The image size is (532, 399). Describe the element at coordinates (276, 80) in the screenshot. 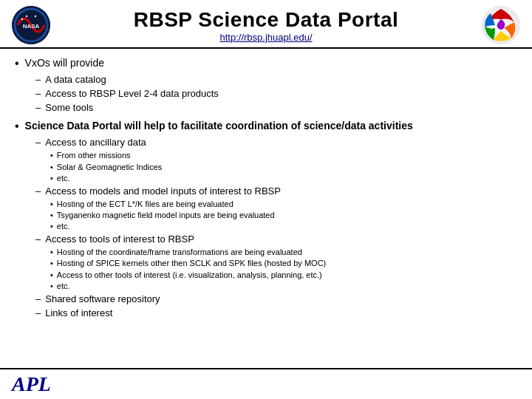

I see `bullet-1-sub-1: – A data catalog` at that location.